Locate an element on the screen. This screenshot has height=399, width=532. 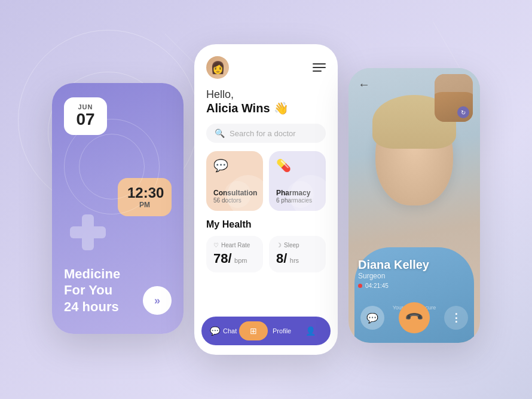
end-call-button: 📞 is located at coordinates (414, 318).